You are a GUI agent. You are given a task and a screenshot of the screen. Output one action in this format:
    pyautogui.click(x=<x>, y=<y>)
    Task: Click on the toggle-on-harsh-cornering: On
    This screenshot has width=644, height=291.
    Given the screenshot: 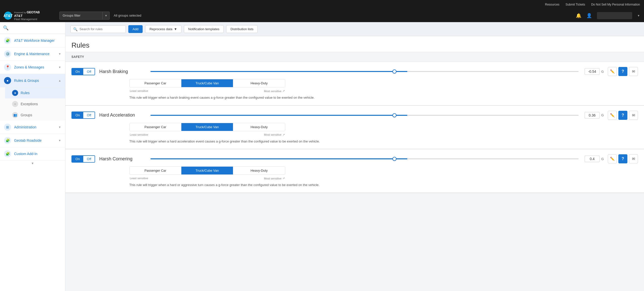 What is the action you would take?
    pyautogui.click(x=77, y=159)
    